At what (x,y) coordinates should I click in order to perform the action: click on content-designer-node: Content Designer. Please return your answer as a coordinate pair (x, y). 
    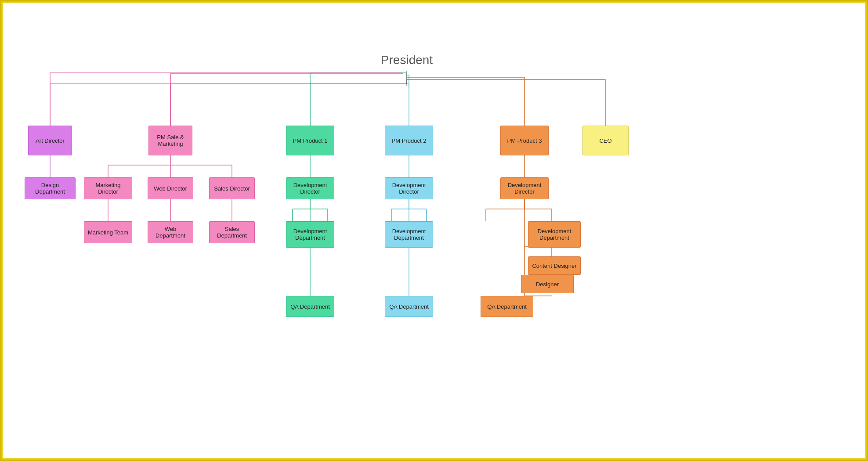
    Looking at the image, I should click on (554, 266).